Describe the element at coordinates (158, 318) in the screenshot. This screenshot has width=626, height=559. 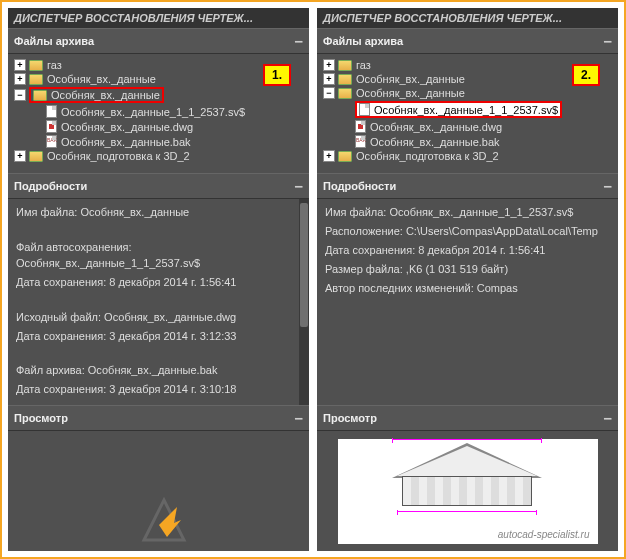
I see `detail-line: Исходный файл: Особняк_вх._данные.dwg` at that location.